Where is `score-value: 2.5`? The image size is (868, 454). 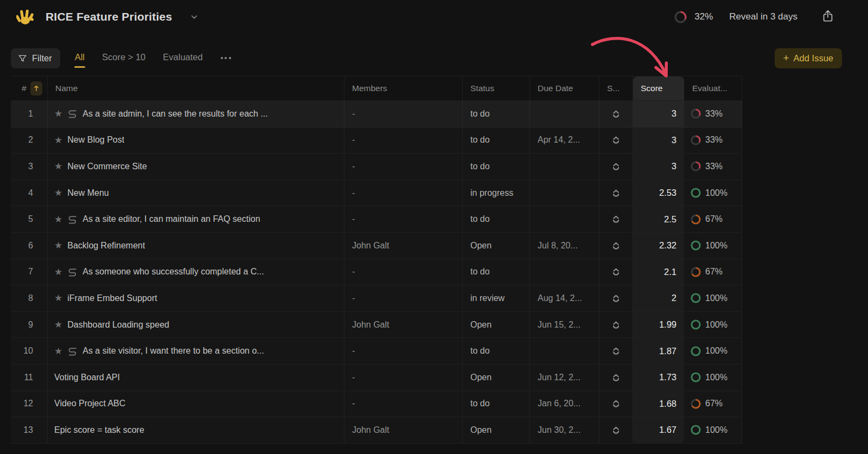
score-value: 2.5 is located at coordinates (659, 219).